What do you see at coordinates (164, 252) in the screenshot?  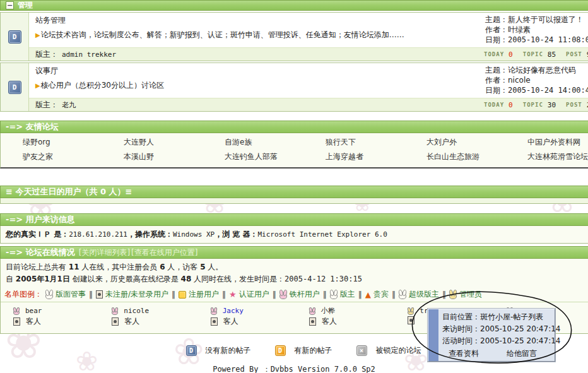 I see `view-user-position-link: [查看在线用户位置]` at bounding box center [164, 252].